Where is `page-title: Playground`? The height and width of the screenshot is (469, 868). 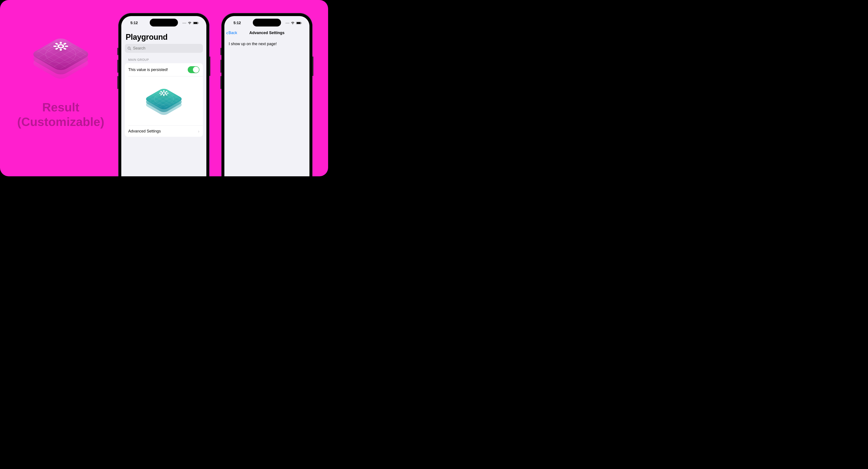 page-title: Playground is located at coordinates (164, 37).